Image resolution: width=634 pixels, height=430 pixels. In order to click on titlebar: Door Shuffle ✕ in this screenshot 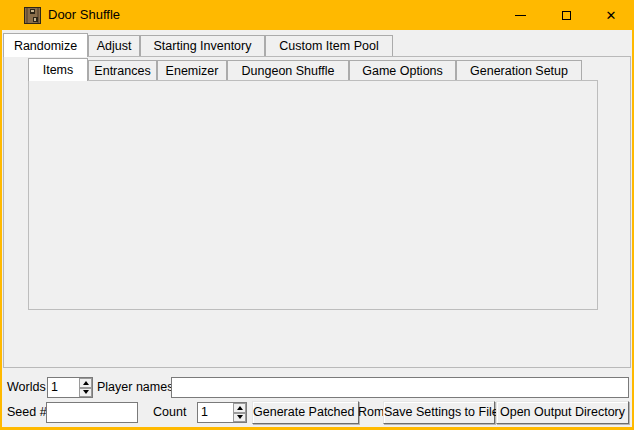, I will do `click(317, 15)`.